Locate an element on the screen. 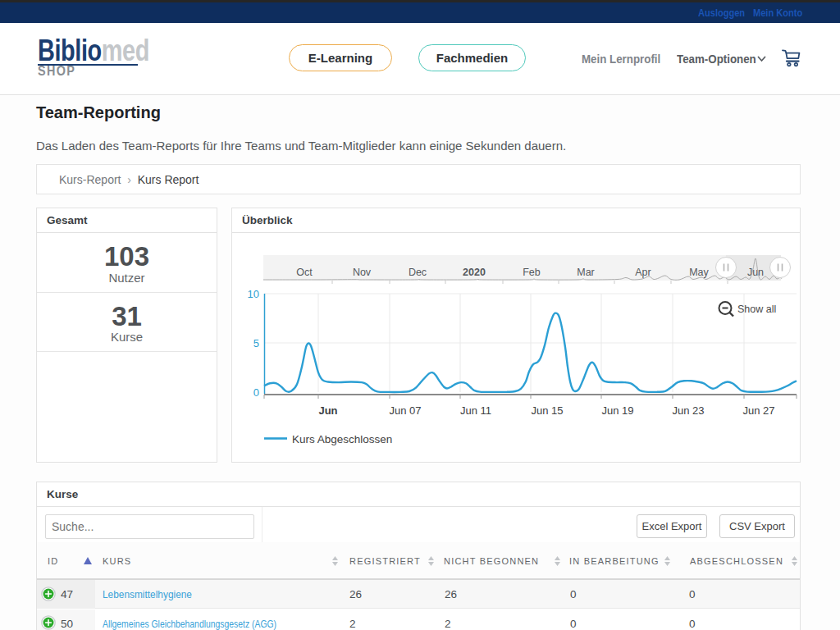  svg-text: Feb is located at coordinates (532, 272).